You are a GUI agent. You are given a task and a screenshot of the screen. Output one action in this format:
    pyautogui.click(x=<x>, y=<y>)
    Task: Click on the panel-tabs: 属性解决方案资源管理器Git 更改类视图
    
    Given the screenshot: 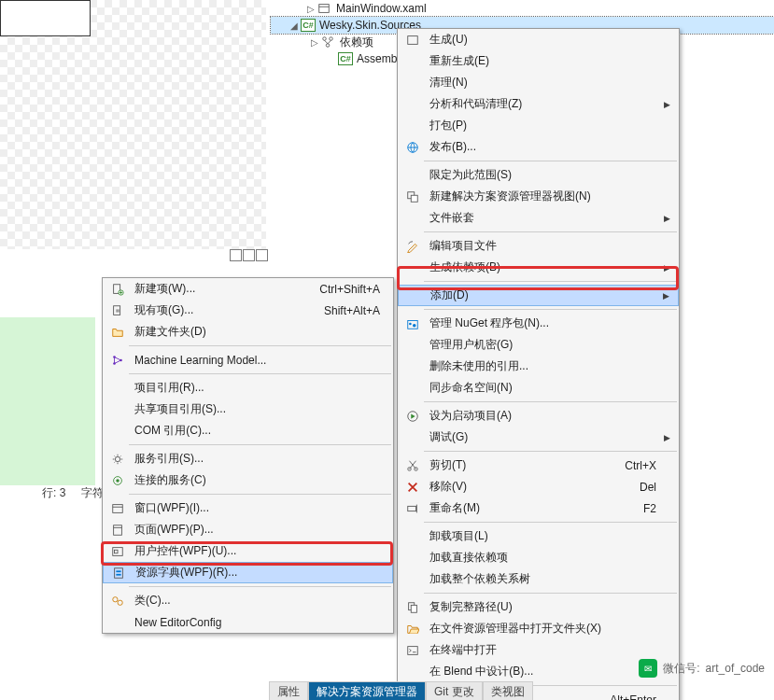 What is the action you would take?
    pyautogui.click(x=401, y=691)
    